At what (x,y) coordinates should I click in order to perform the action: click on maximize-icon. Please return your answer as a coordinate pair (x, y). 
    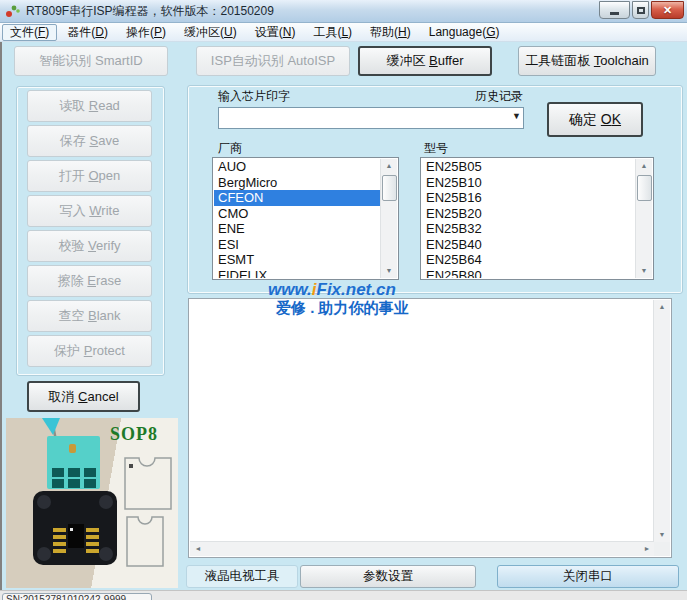
    Looking at the image, I should click on (641, 10).